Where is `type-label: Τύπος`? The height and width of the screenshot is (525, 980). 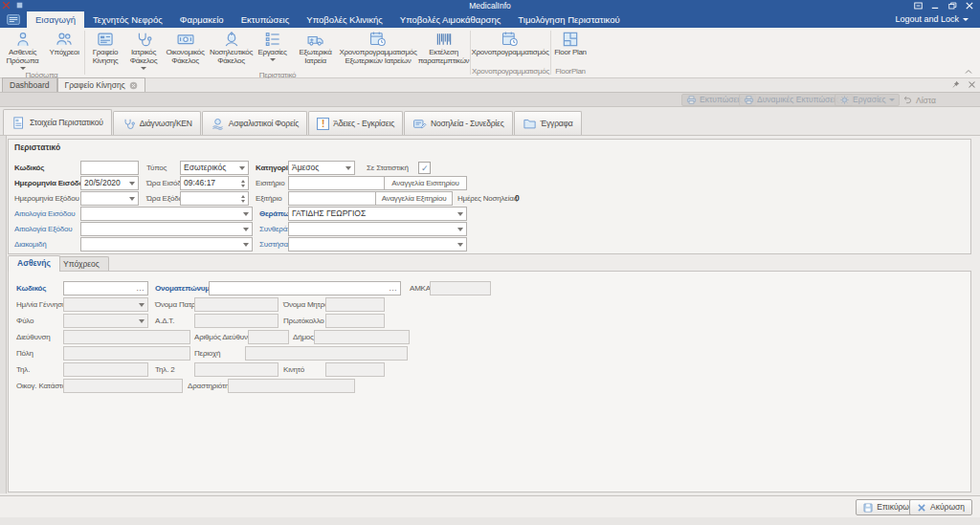
type-label: Τύπος is located at coordinates (157, 168).